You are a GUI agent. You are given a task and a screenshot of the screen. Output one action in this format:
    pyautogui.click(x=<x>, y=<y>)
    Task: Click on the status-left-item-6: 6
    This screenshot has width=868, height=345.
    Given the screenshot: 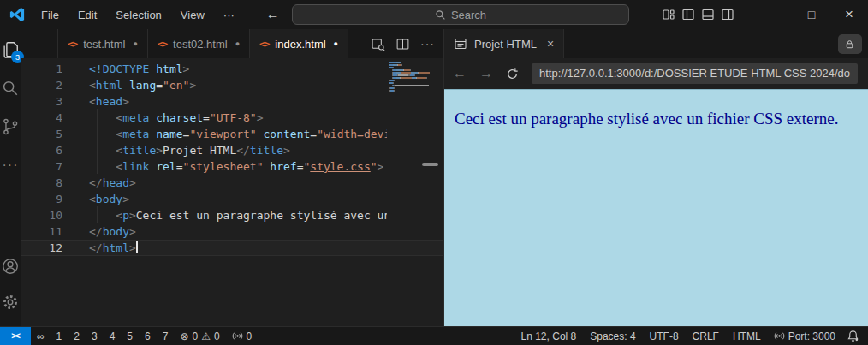 What is the action you would take?
    pyautogui.click(x=147, y=336)
    